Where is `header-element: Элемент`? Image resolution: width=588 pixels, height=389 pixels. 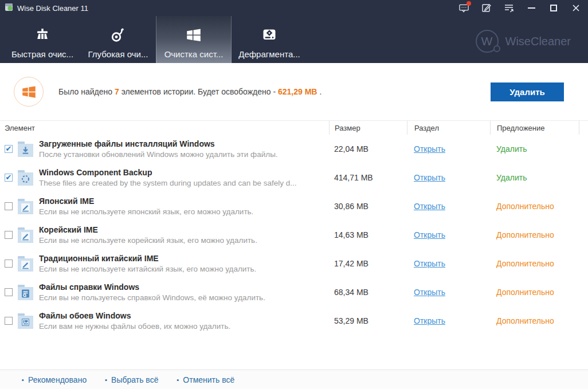
header-element: Элемент is located at coordinates (164, 128).